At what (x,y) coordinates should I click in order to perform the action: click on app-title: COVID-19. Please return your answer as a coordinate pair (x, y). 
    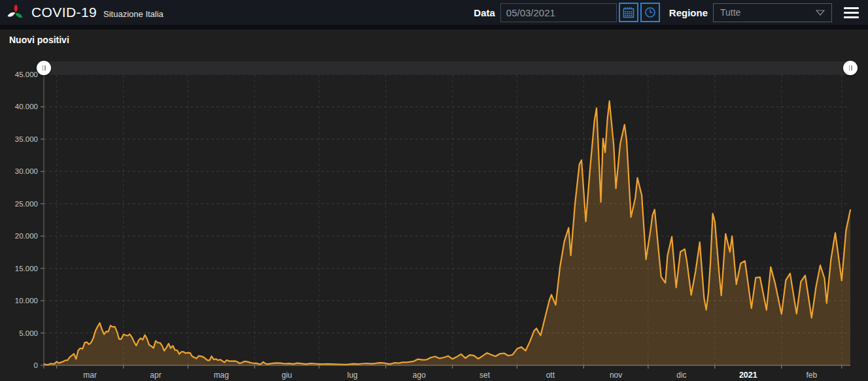
    Looking at the image, I should click on (64, 12).